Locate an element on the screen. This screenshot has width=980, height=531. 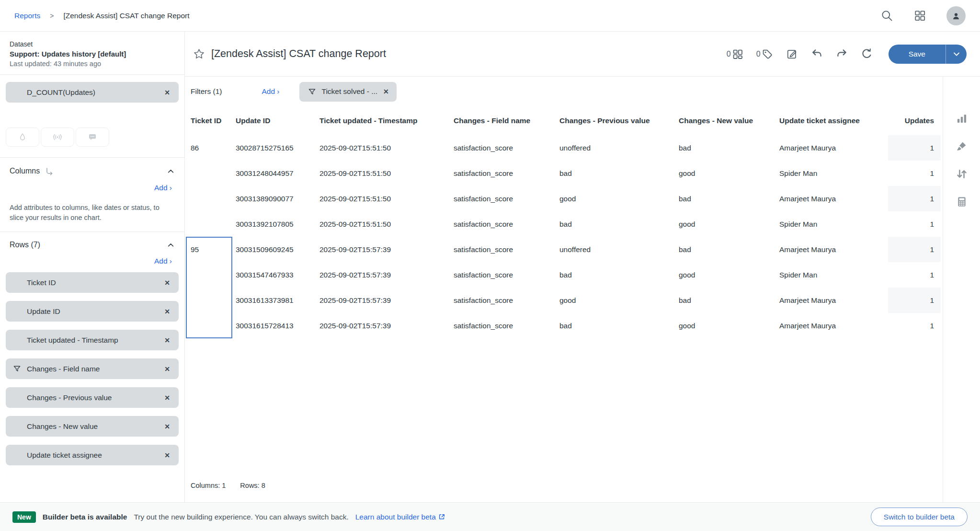
metric-chip: D_COUNT(Updates) ✕ is located at coordinates (92, 92).